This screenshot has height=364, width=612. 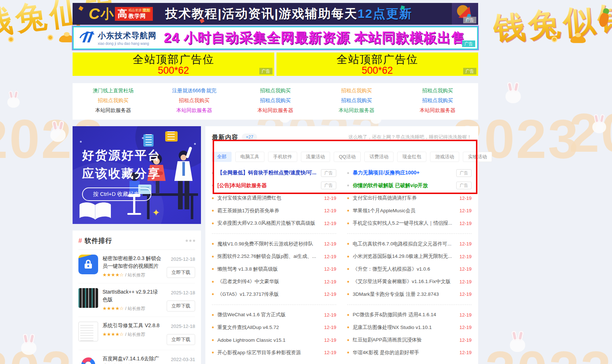 What do you see at coordinates (190, 241) in the screenshot?
I see `more-dots-icon` at bounding box center [190, 241].